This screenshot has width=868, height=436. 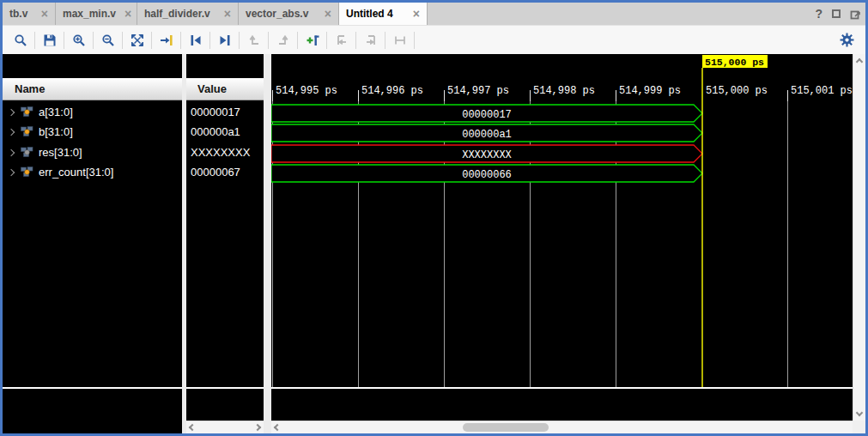 What do you see at coordinates (822, 91) in the screenshot?
I see `svg-text: 515,001 ps` at bounding box center [822, 91].